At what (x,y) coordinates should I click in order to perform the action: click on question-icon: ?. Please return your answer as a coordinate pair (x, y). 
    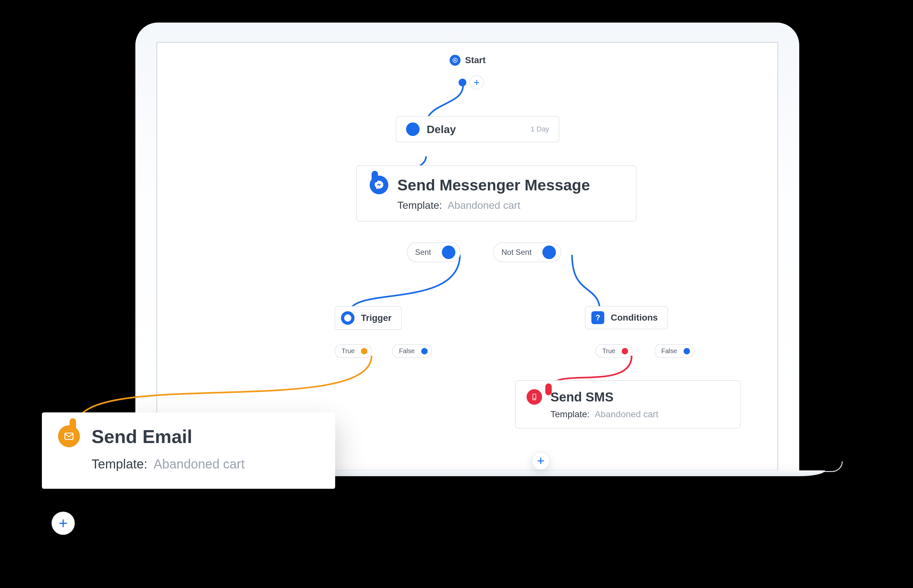
    Looking at the image, I should click on (598, 318).